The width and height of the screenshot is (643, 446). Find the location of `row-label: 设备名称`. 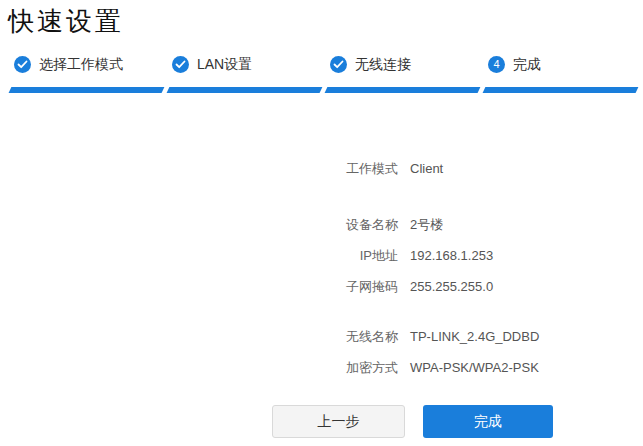

row-label: 设备名称 is located at coordinates (199, 224).